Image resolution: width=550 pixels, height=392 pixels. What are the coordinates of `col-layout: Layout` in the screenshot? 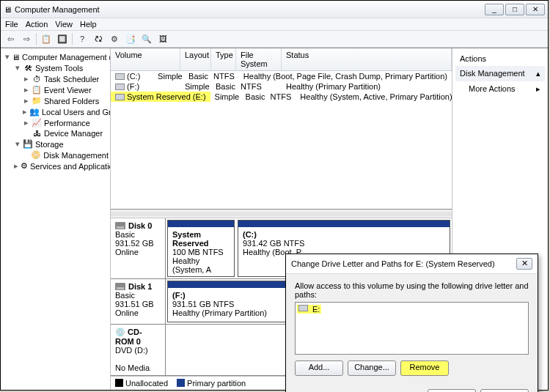 It's located at (196, 59).